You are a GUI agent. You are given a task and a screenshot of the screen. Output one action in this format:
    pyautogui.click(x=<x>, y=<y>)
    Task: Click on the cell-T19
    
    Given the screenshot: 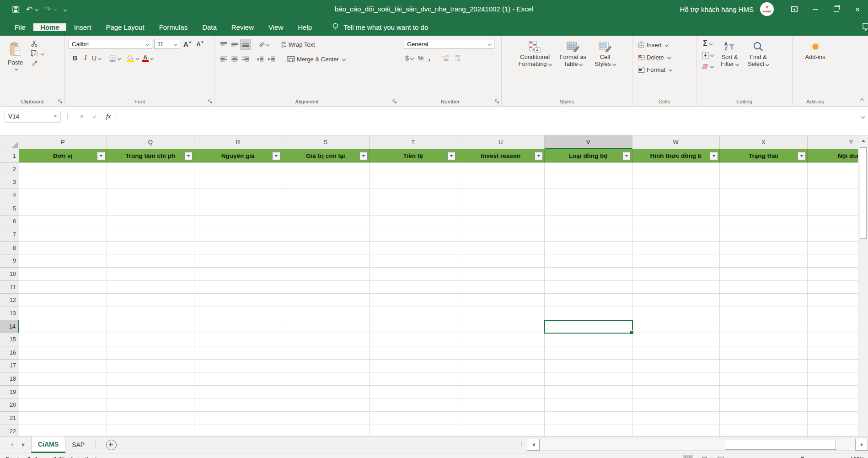 What is the action you would take?
    pyautogui.click(x=413, y=393)
    